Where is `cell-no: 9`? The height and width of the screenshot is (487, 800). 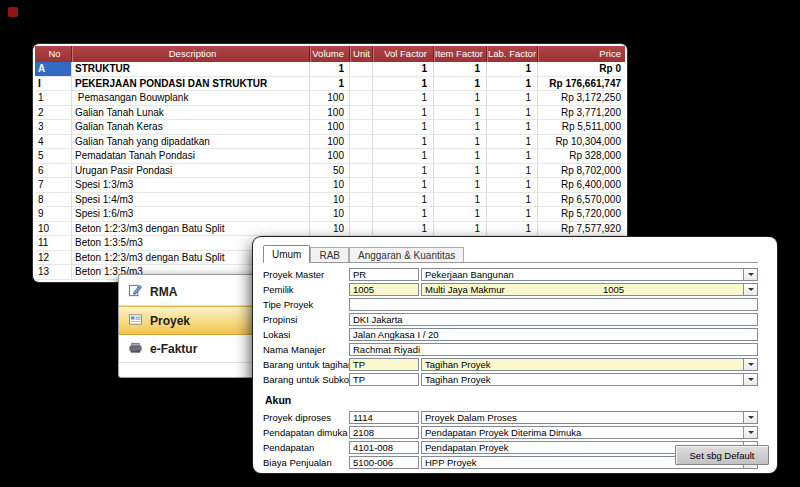 cell-no: 9 is located at coordinates (54, 214).